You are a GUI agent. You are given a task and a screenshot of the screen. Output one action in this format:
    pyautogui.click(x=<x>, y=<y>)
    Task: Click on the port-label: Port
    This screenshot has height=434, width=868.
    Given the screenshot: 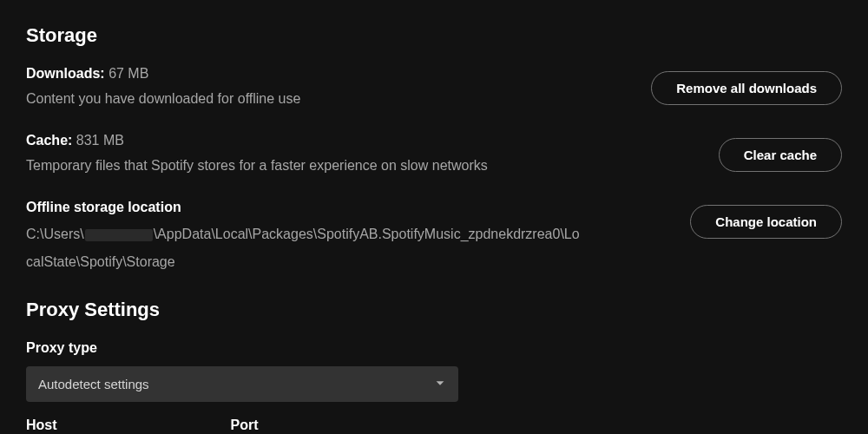 What is the action you would take?
    pyautogui.click(x=245, y=425)
    